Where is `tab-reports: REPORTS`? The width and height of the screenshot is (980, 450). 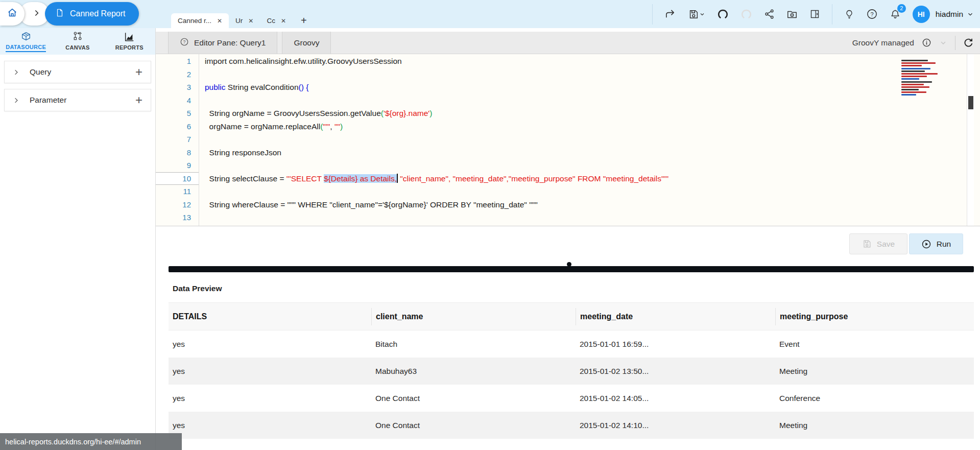 tab-reports: REPORTS is located at coordinates (130, 41).